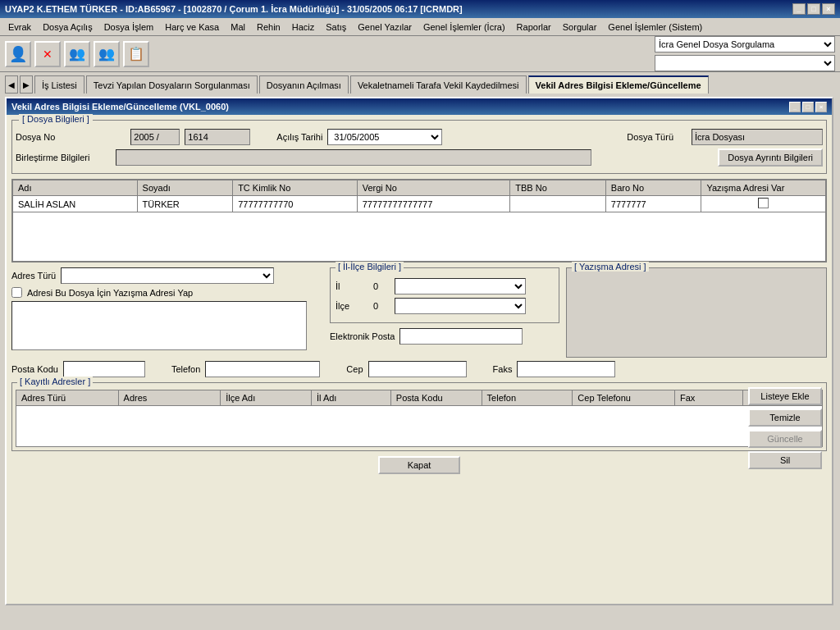  Describe the element at coordinates (419, 417) in the screenshot. I see `kayitli-adresler-section: [ Kayıtlı Adresler ] Adres Türü Adres İl…` at that location.